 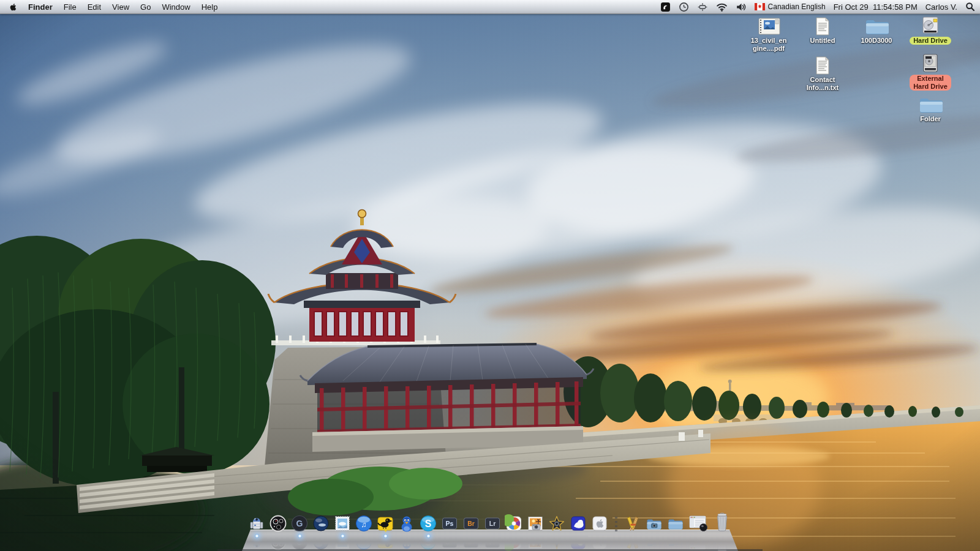 I want to click on blue-map-app-icon, so click(x=578, y=523).